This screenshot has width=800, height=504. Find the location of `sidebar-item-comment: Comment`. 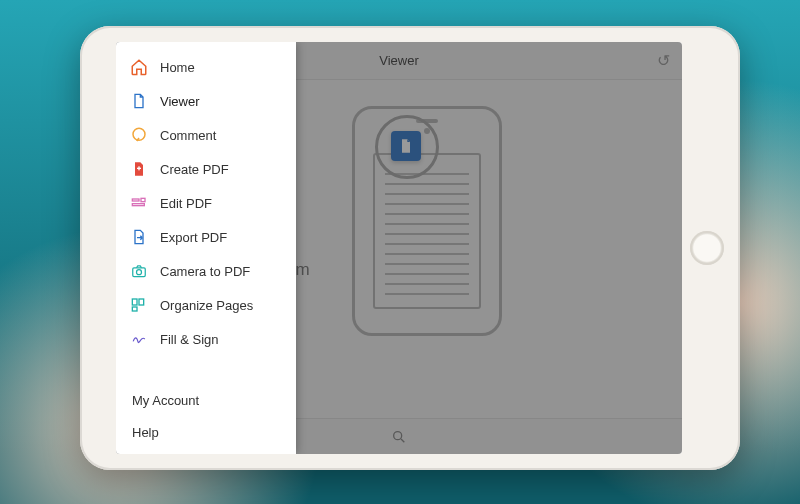

sidebar-item-comment: Comment is located at coordinates (206, 135).